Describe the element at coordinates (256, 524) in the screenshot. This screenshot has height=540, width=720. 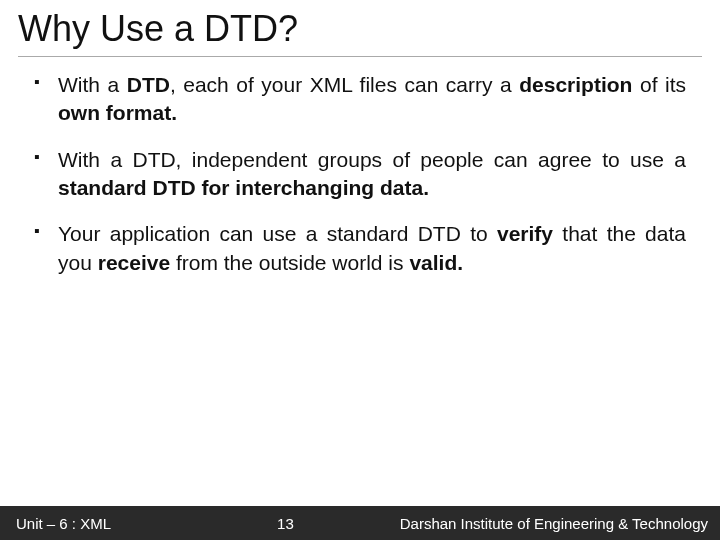
I see `footer-page-number: 13` at that location.